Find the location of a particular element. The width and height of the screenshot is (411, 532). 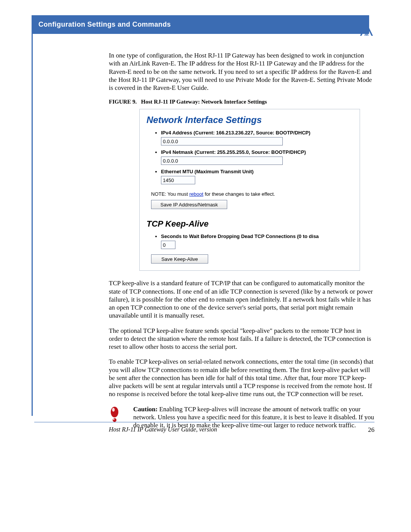

keepalive-heading: TCP Keep-Alive is located at coordinates (250, 224).